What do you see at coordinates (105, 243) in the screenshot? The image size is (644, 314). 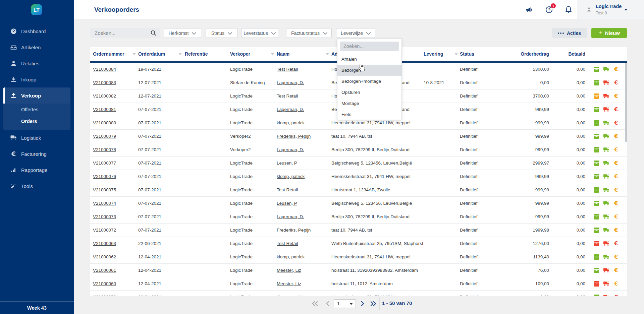 I see `order-number-link: V21000063` at bounding box center [105, 243].